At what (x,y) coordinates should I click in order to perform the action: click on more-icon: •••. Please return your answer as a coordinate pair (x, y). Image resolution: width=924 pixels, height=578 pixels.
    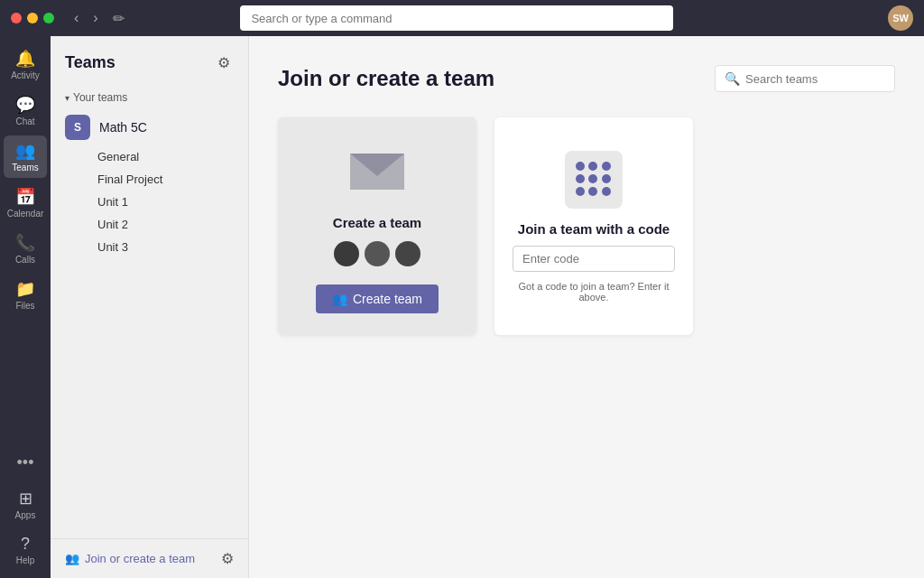
    Looking at the image, I should click on (25, 462).